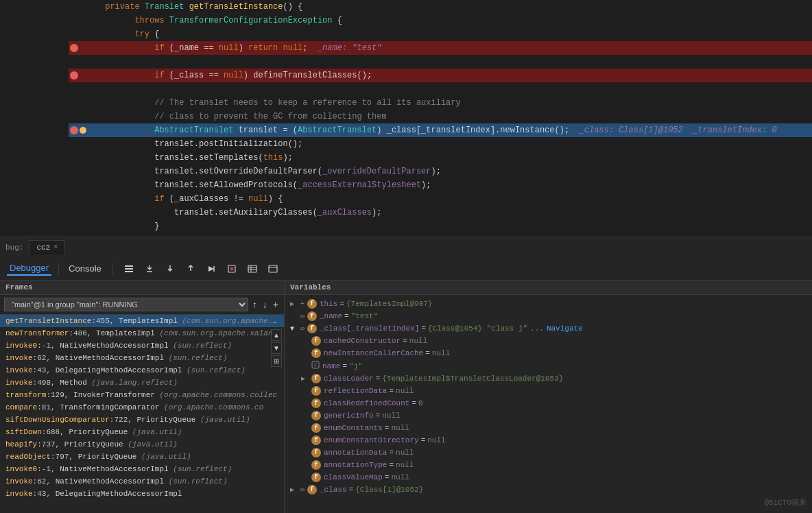  I want to click on var-name: this, so click(329, 304).